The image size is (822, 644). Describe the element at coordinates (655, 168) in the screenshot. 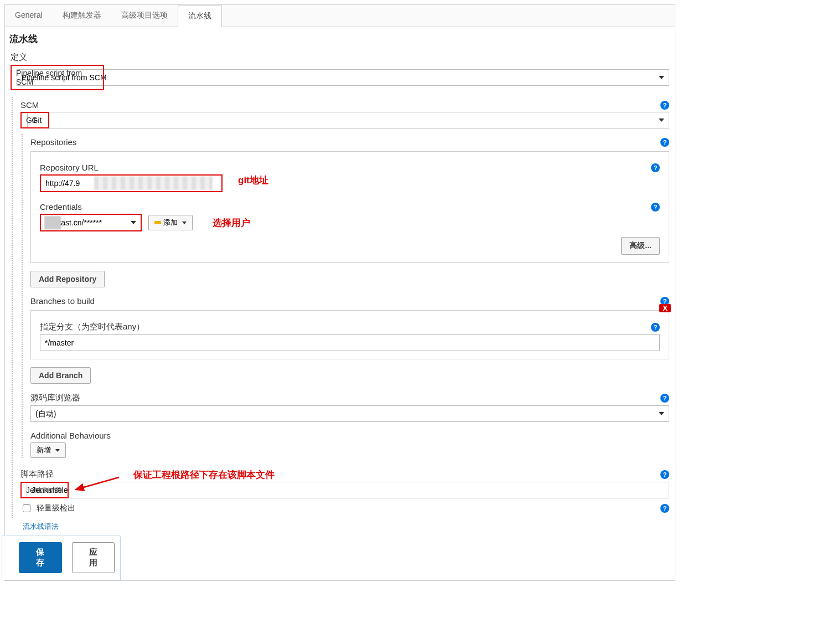

I see `help-repo-url-icon: ?` at that location.